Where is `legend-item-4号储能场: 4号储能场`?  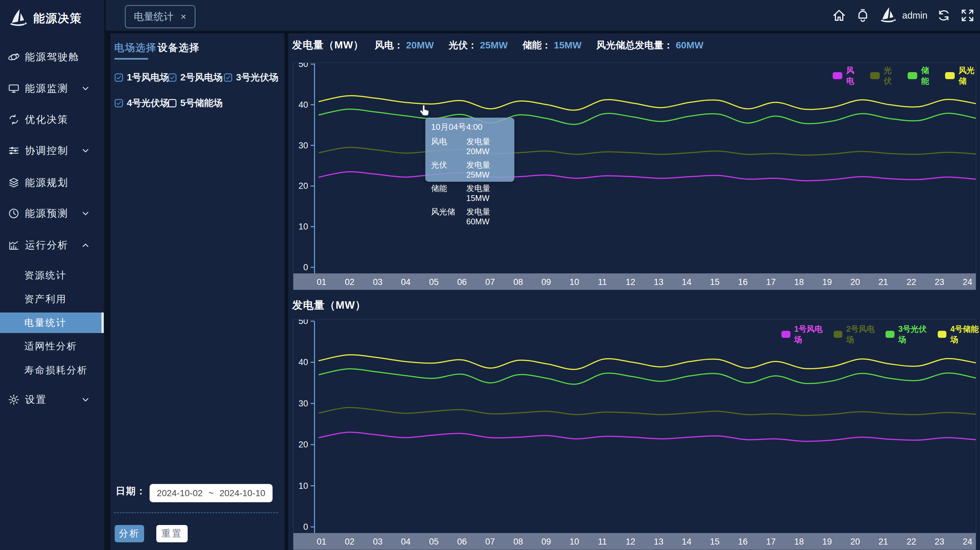 legend-item-4号储能场: 4号储能场 is located at coordinates (959, 334).